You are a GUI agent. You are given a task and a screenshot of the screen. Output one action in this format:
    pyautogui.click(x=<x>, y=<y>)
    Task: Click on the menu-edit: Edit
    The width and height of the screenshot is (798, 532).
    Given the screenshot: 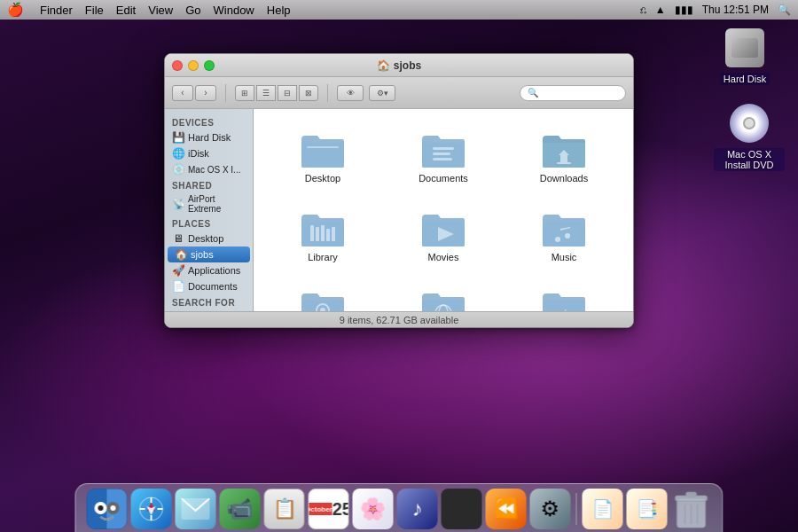 What is the action you would take?
    pyautogui.click(x=126, y=11)
    